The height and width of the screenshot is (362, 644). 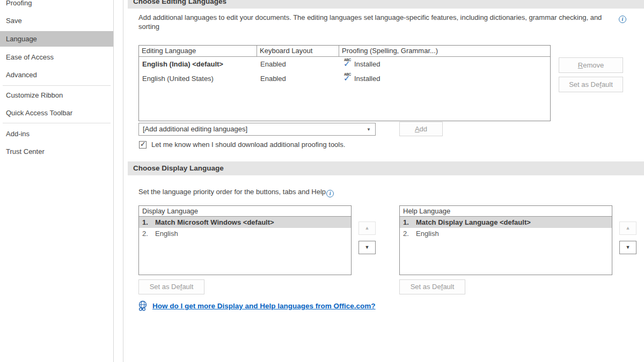 I want to click on add-button: Add, so click(x=421, y=129).